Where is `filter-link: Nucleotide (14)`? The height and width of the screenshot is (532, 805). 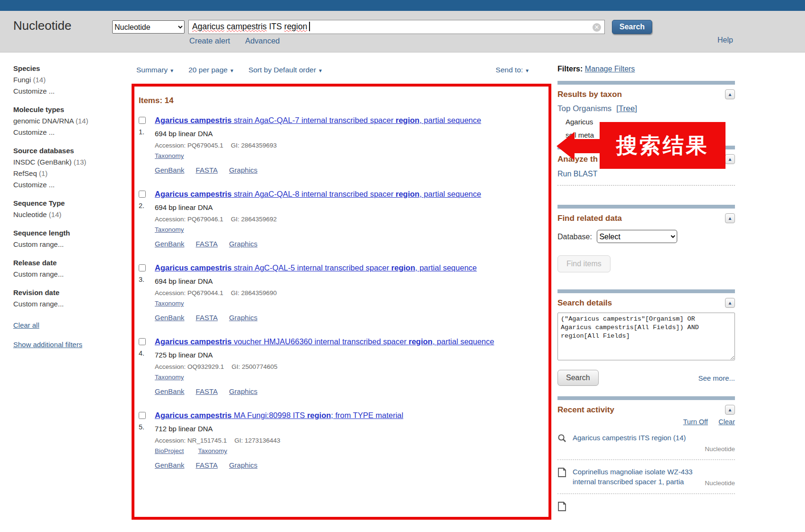 filter-link: Nucleotide (14) is located at coordinates (69, 215).